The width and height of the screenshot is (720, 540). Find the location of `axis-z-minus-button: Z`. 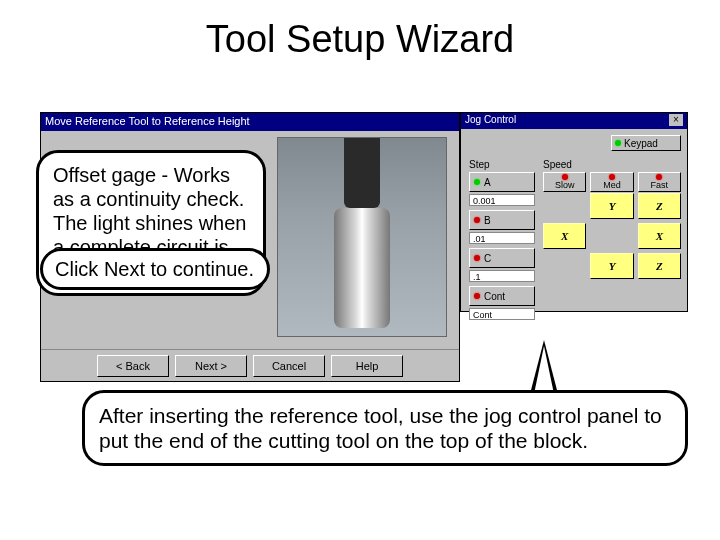

axis-z-minus-button: Z is located at coordinates (660, 266).